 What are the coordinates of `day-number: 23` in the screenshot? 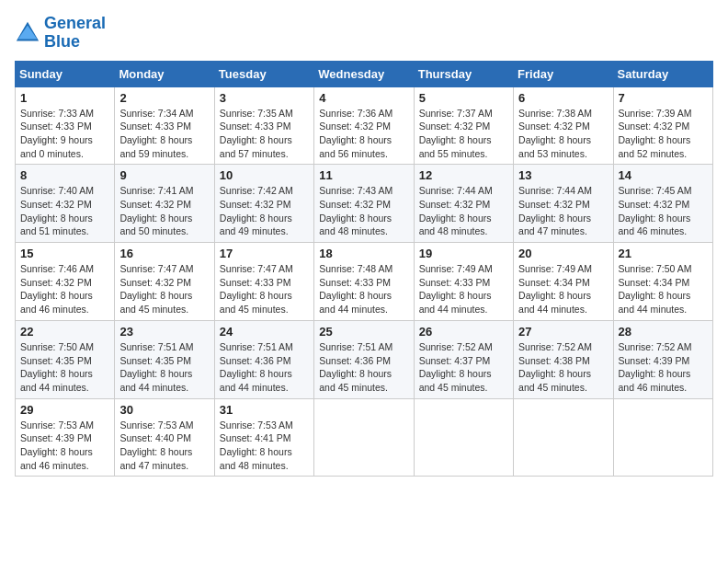 It's located at (164, 331).